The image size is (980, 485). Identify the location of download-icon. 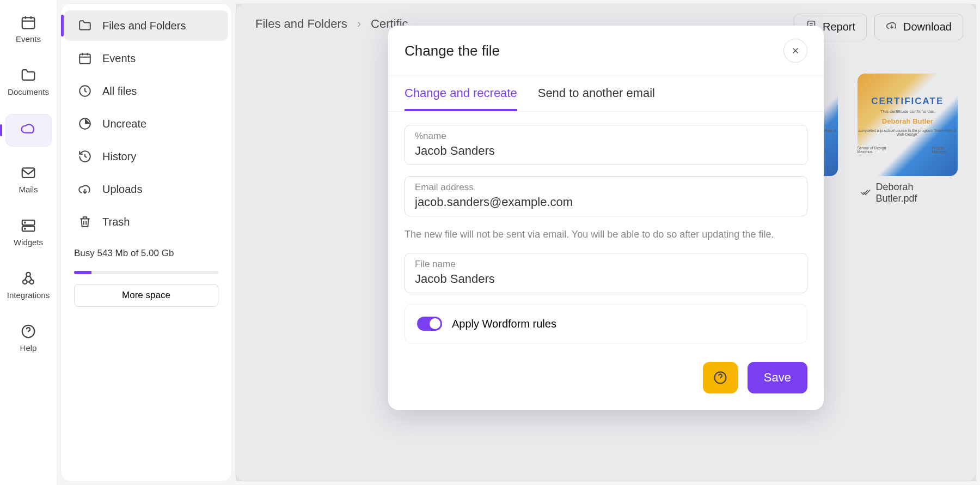
(892, 27).